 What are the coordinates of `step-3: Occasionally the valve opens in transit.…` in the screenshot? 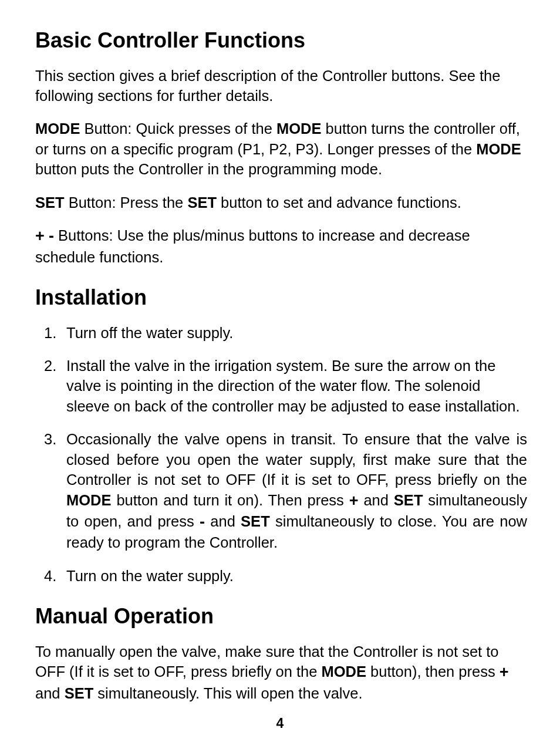 It's located at (297, 491).